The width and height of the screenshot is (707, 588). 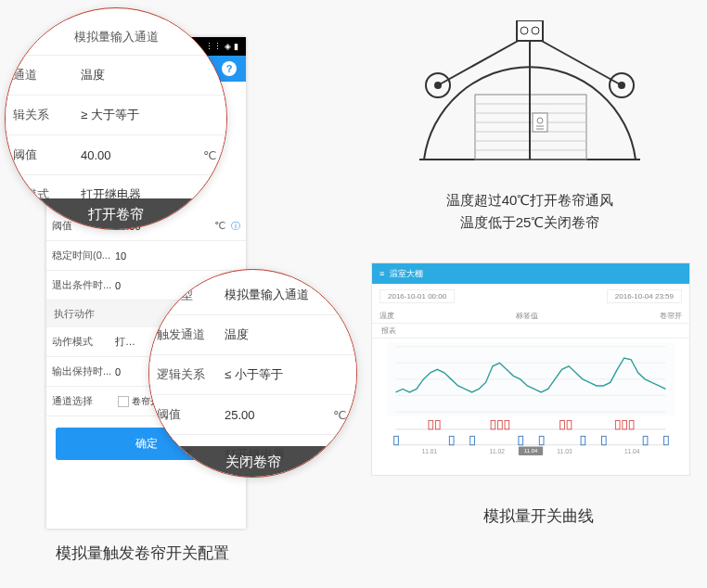 I want to click on svg-text: 11.01, so click(x=431, y=451).